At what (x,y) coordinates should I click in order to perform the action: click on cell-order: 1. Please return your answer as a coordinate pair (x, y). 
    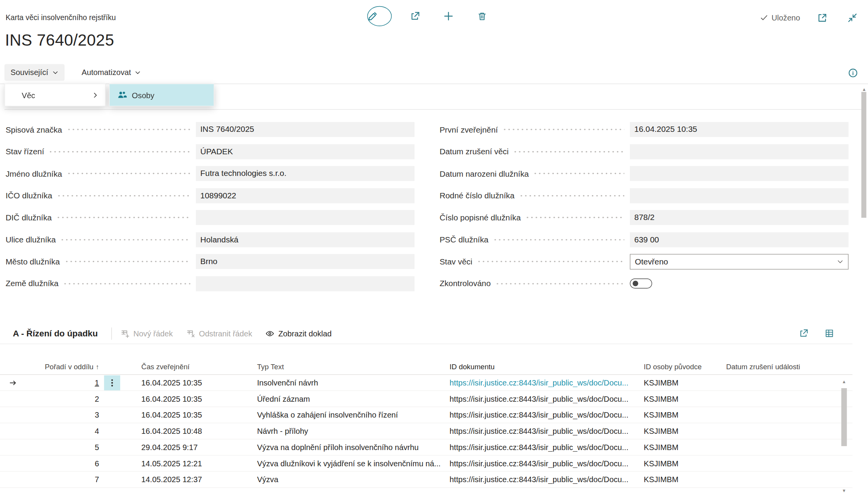
    Looking at the image, I should click on (60, 383).